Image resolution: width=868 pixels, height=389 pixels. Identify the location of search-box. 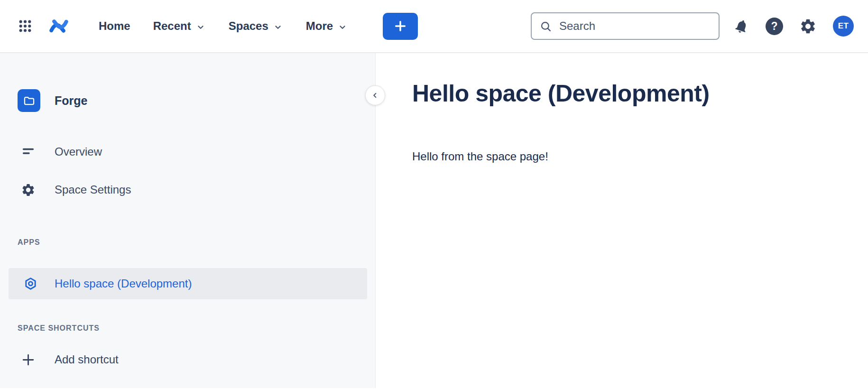
(625, 26).